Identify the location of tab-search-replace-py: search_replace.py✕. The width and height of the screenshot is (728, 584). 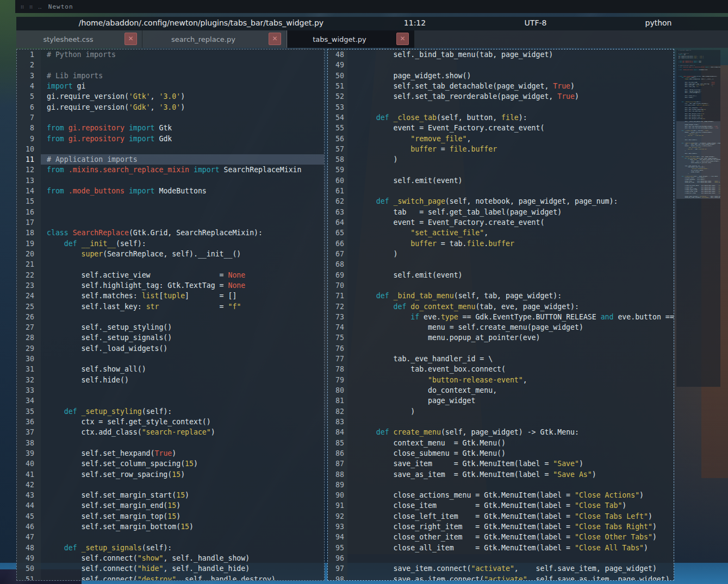
(214, 39).